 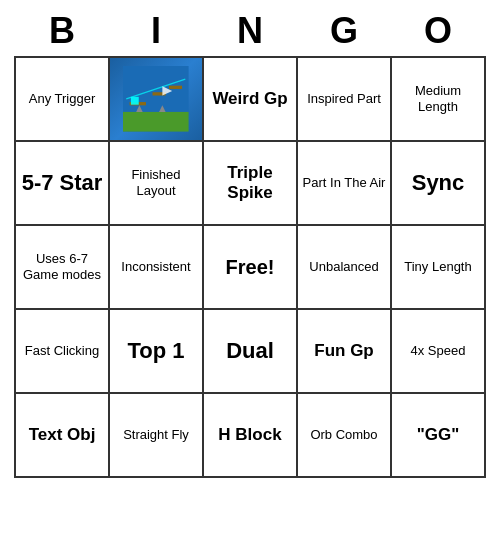 What do you see at coordinates (156, 435) in the screenshot?
I see `cell-text-r4-c1: Straight Fly` at bounding box center [156, 435].